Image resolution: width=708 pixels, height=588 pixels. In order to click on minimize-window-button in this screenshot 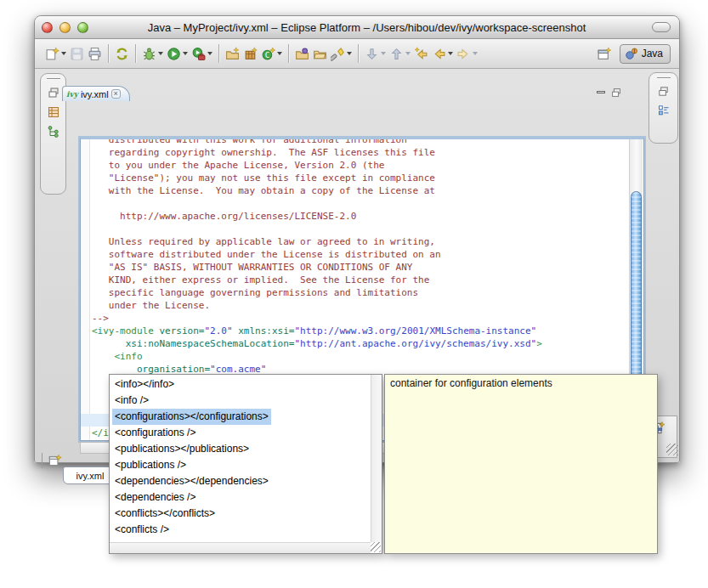, I will do `click(65, 27)`.